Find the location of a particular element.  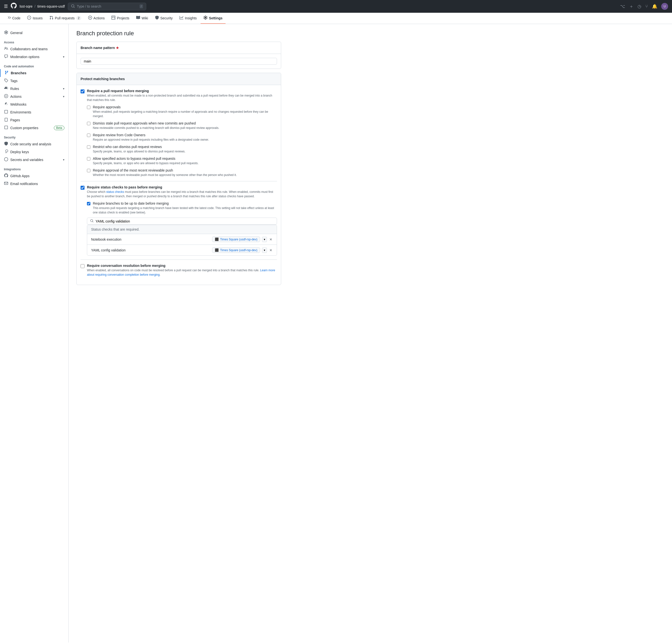

yaml-check-name: YAML config validation is located at coordinates (108, 250).